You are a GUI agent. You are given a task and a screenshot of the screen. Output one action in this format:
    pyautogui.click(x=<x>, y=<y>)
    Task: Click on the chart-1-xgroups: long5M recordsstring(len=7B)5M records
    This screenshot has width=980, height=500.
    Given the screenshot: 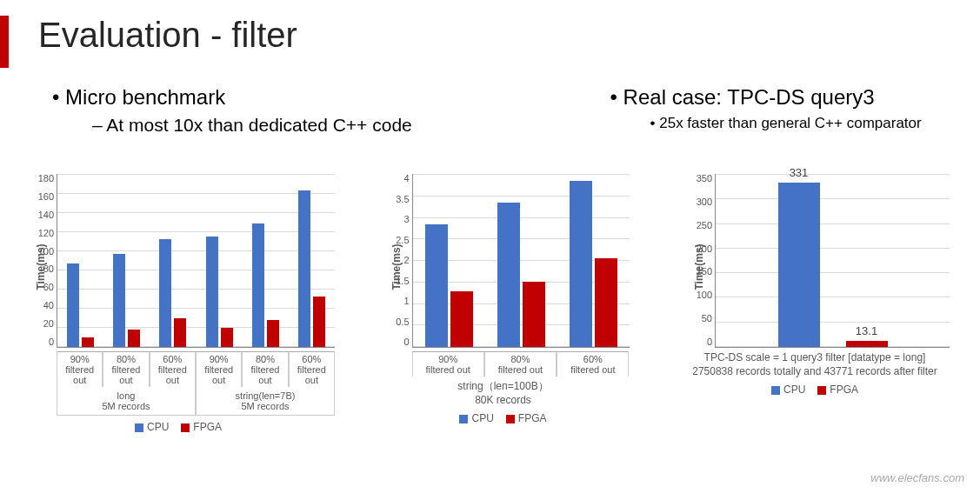 What is the action you would take?
    pyautogui.click(x=196, y=402)
    